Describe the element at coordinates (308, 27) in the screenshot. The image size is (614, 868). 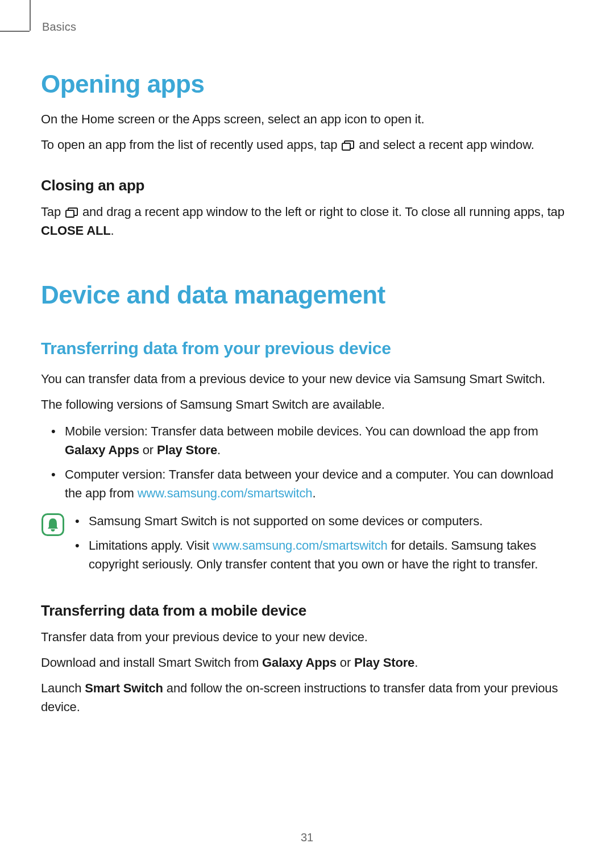
I see `breadcrumb: Basics` at that location.